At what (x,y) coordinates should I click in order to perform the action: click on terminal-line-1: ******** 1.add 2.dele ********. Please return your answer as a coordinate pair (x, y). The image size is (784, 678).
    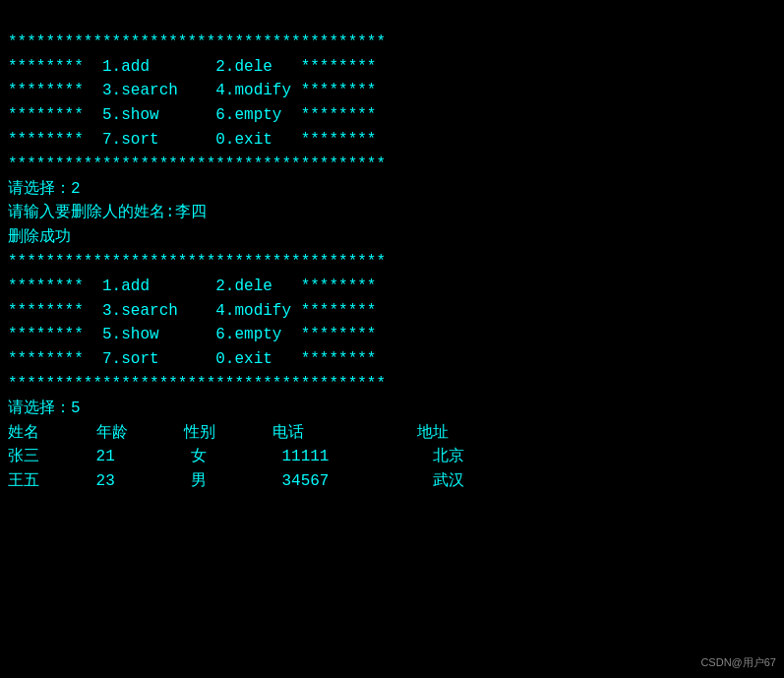
    Looking at the image, I should click on (392, 67).